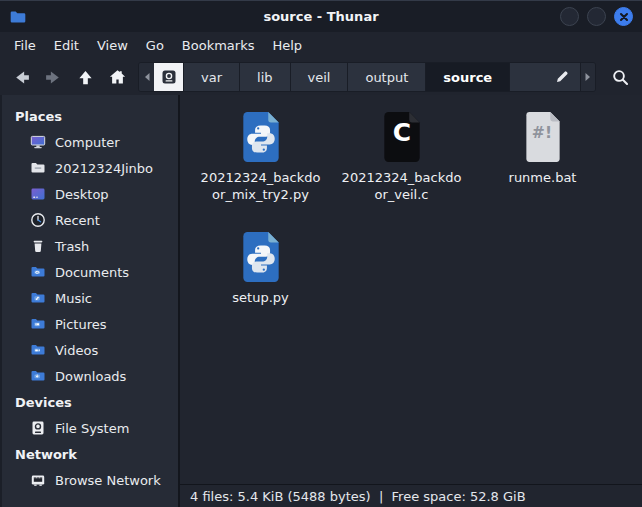  Describe the element at coordinates (402, 171) in the screenshot. I see `file-item-backdoor-c: C 20212324_backdoor_veil.c` at that location.